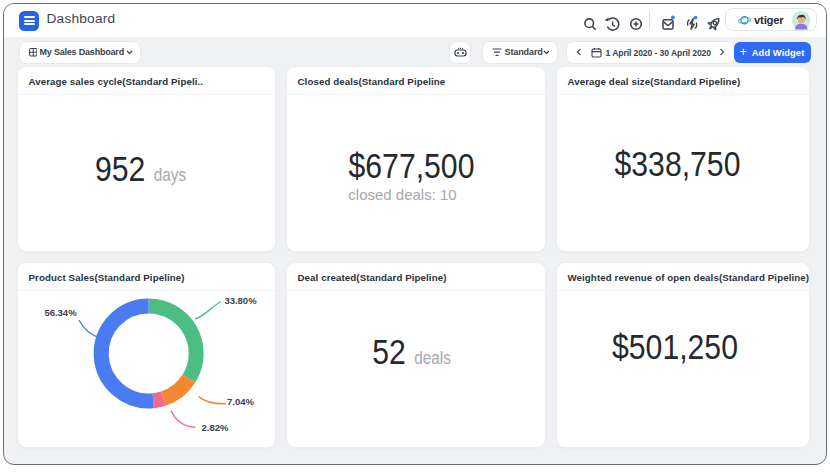 This screenshot has height=473, width=830. Describe the element at coordinates (240, 400) in the screenshot. I see `svg-text: 7.04%` at that location.